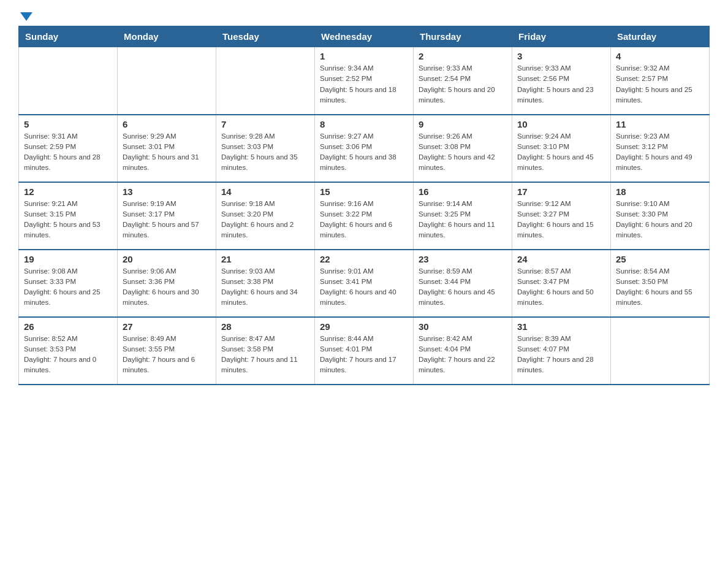 Image resolution: width=728 pixels, height=563 pixels. What do you see at coordinates (561, 124) in the screenshot?
I see `day-number: 10` at bounding box center [561, 124].